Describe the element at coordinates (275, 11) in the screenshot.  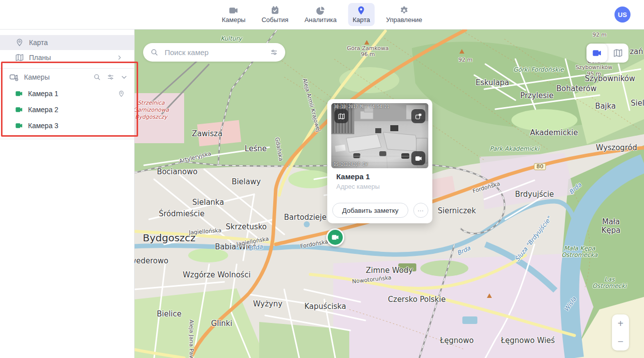
I see `events-icon` at that location.